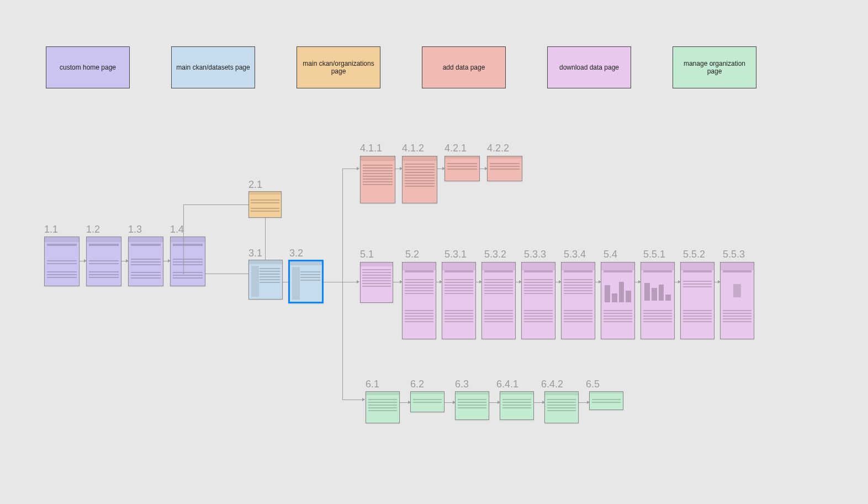 Image resolution: width=868 pixels, height=504 pixels. Describe the element at coordinates (714, 67) in the screenshot. I see `legend-manage-org: manage organization page` at that location.